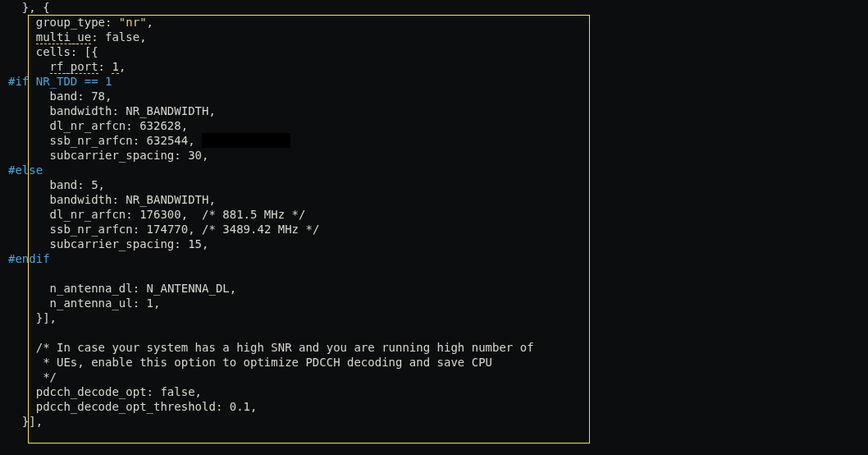  I want to click on code-line: dl_nr_arfcn: 176300, /* 881.5 MHz */, so click(271, 214).